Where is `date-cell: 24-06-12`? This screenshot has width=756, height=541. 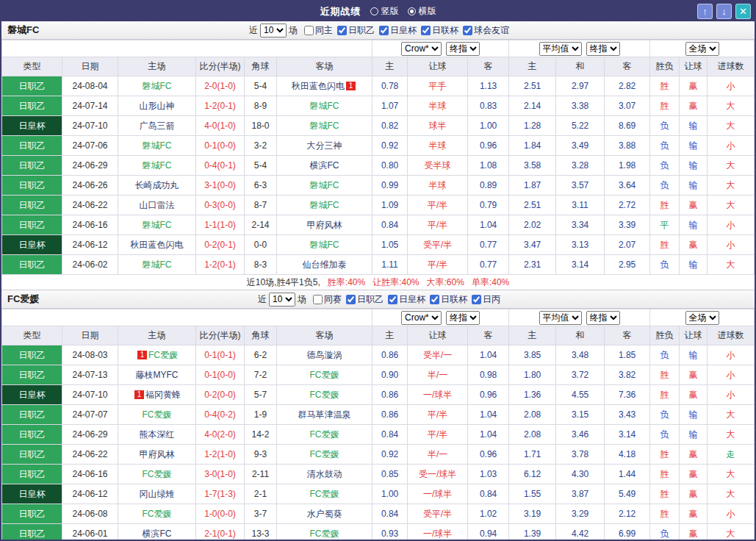 date-cell: 24-06-12 is located at coordinates (90, 494).